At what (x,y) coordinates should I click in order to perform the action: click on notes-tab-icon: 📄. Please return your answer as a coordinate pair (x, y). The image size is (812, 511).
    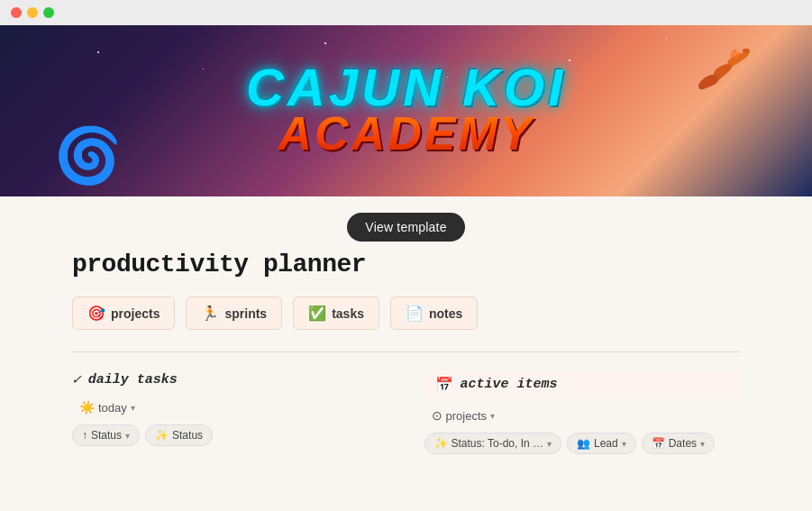
    Looking at the image, I should click on (415, 314).